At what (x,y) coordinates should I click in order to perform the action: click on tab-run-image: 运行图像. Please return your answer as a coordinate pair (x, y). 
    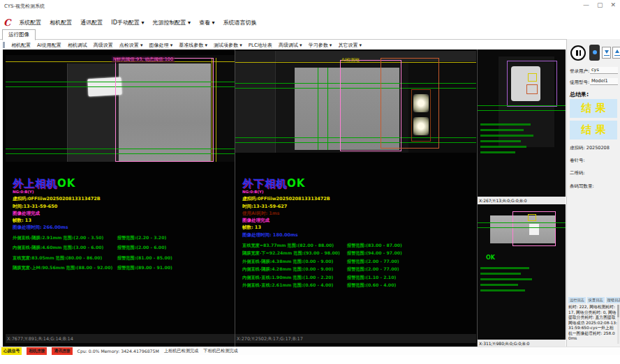
    Looking at the image, I should click on (19, 35).